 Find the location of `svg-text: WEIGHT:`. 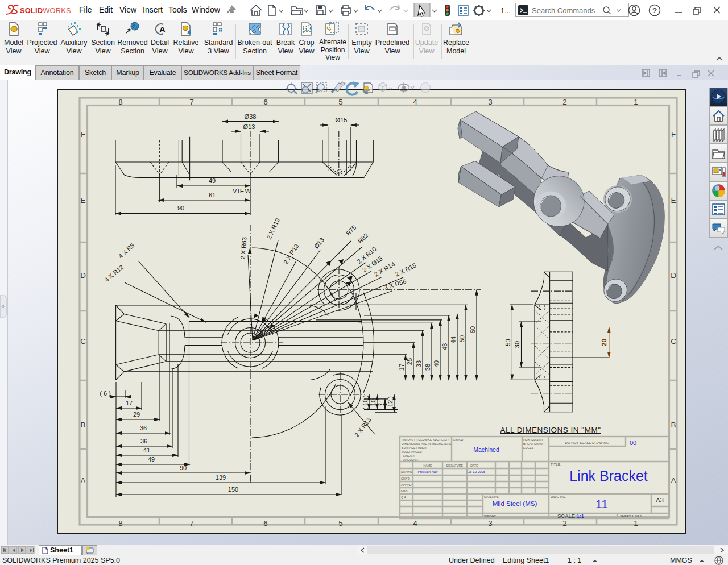

svg-text: WEIGHT: is located at coordinates (490, 516).